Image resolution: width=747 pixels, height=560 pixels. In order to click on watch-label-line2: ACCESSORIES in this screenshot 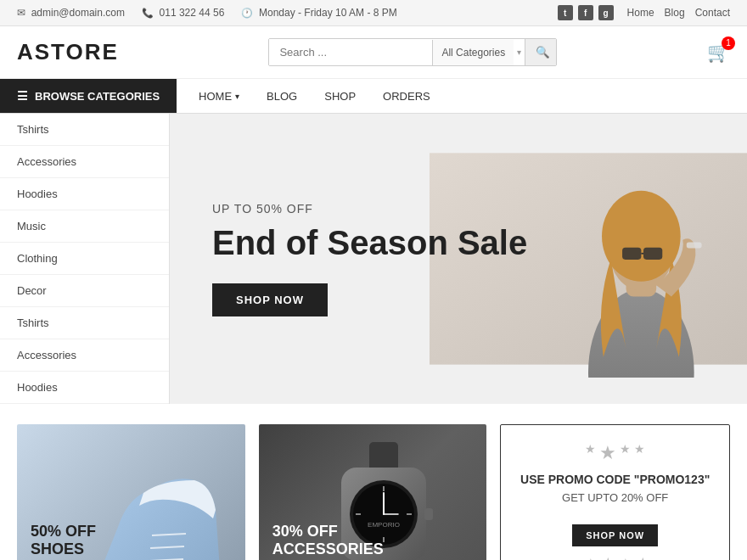, I will do `click(328, 550)`.